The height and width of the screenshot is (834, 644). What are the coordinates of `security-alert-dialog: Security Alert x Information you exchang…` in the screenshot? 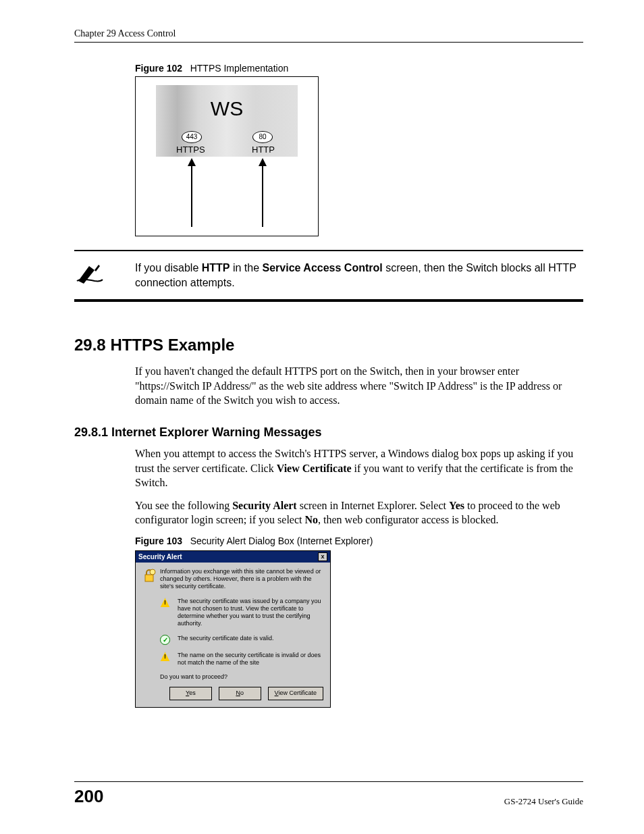 It's located at (233, 629).